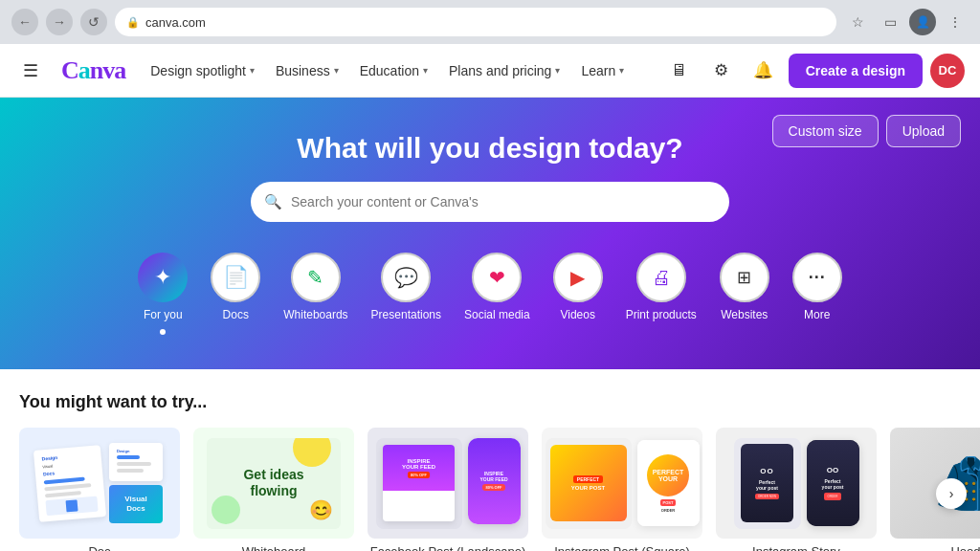 This screenshot has height=551, width=980. What do you see at coordinates (163, 277) in the screenshot?
I see `for-you-icon: ✦` at bounding box center [163, 277].